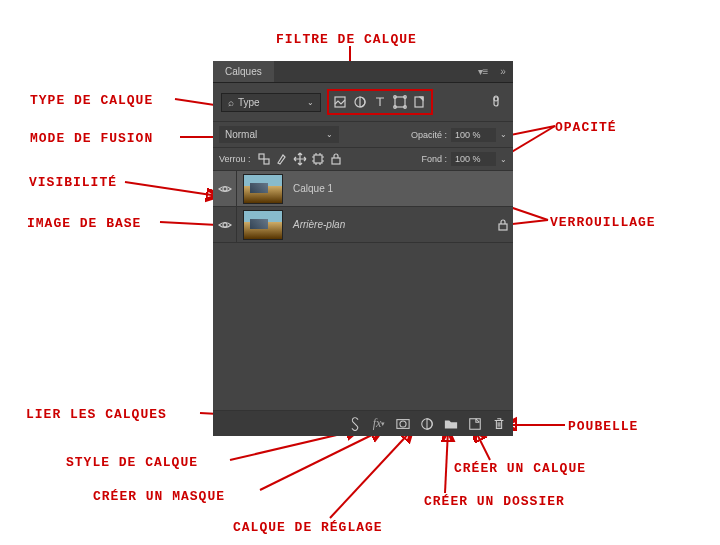 This screenshot has width=720, height=545. Describe the element at coordinates (300, 159) in the screenshot. I see `lock-icons-group` at that location.